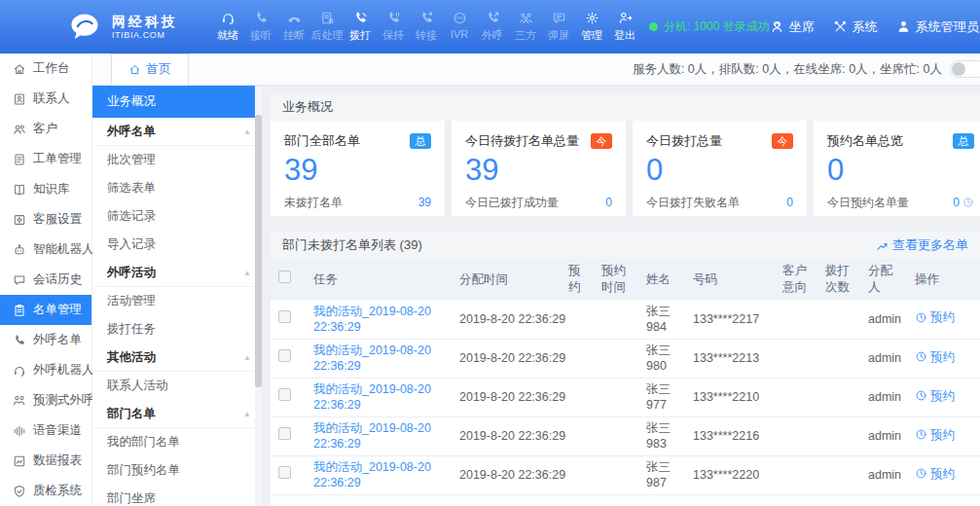 Image resolution: width=980 pixels, height=506 pixels. What do you see at coordinates (46, 490) in the screenshot?
I see `sidebar-item-quality-check: 质检系统` at bounding box center [46, 490].